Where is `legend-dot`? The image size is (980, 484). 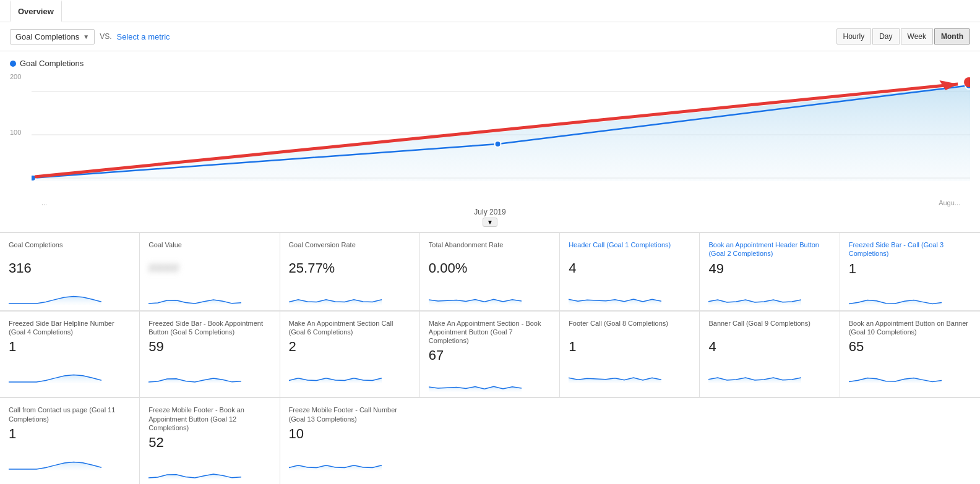 legend-dot is located at coordinates (13, 64).